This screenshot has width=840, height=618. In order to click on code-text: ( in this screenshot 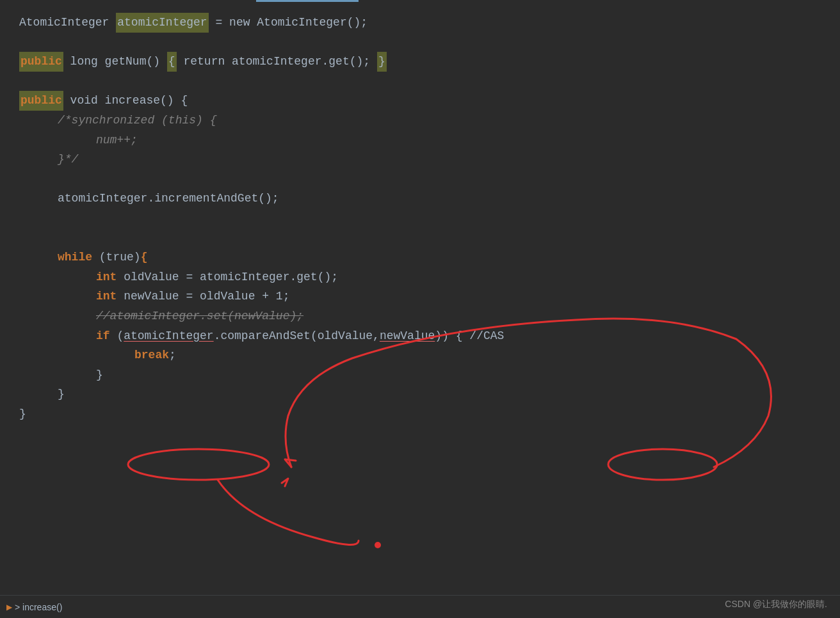, I will do `click(117, 337)`.